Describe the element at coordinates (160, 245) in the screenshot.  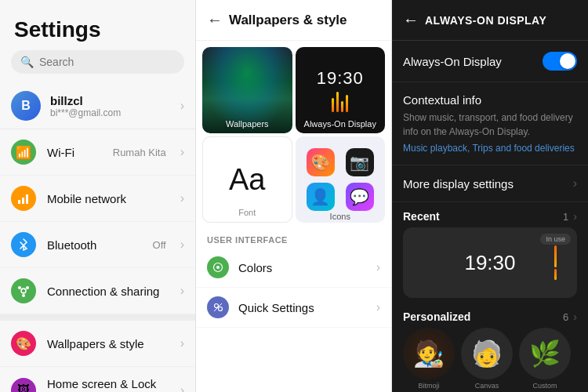
I see `bluetooth-value: Off` at that location.